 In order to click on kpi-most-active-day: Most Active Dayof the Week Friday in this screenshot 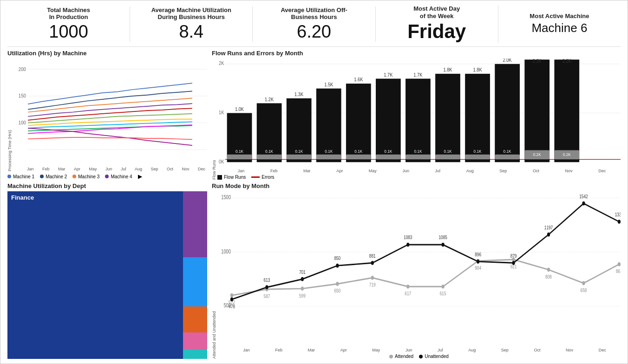, I will do `click(437, 24)`.